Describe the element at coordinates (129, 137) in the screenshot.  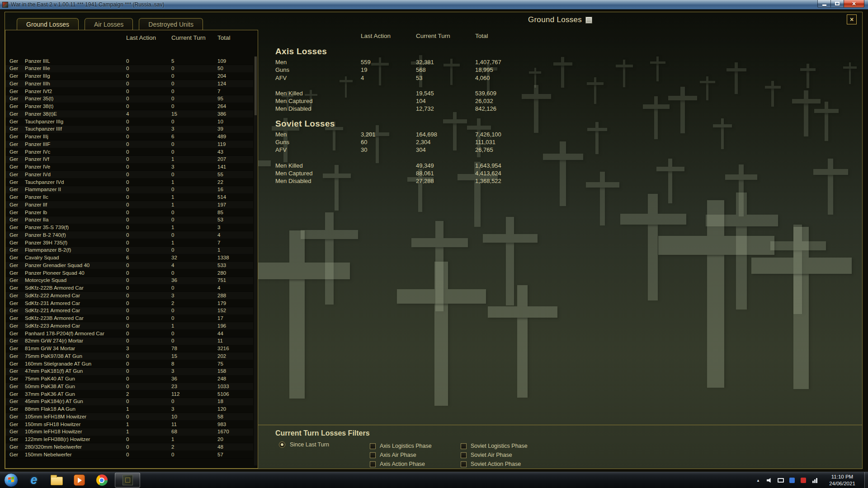
I see `table-row: GerPanzer IIIj06489` at that location.